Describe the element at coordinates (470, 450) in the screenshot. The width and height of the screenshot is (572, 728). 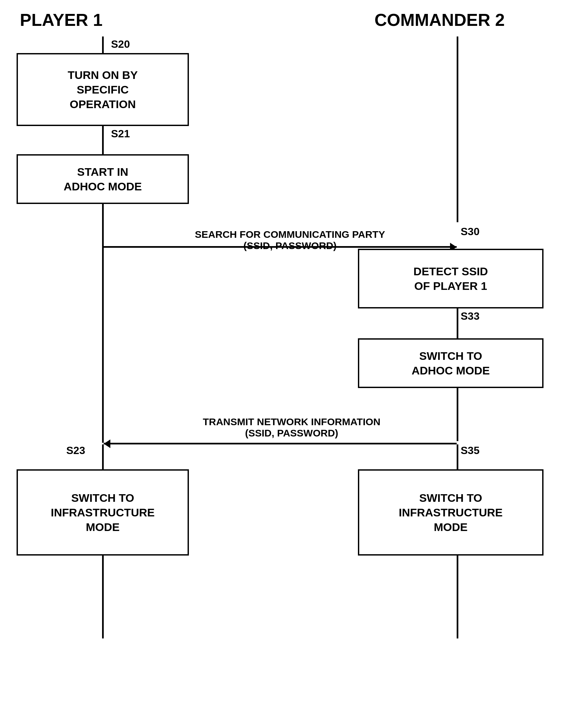
I see `s35-label: S35` at that location.